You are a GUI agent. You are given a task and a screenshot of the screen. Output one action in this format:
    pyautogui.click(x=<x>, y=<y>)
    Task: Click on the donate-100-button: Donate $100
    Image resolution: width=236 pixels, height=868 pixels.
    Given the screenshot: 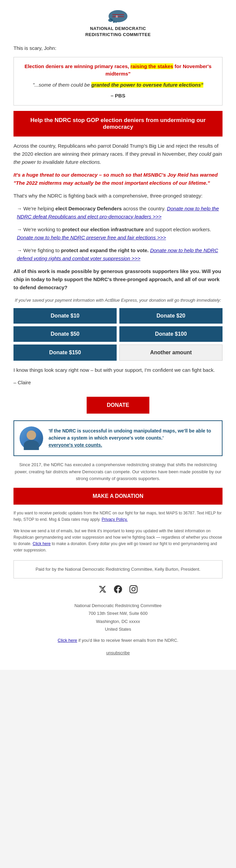 What is the action you would take?
    pyautogui.click(x=171, y=334)
    